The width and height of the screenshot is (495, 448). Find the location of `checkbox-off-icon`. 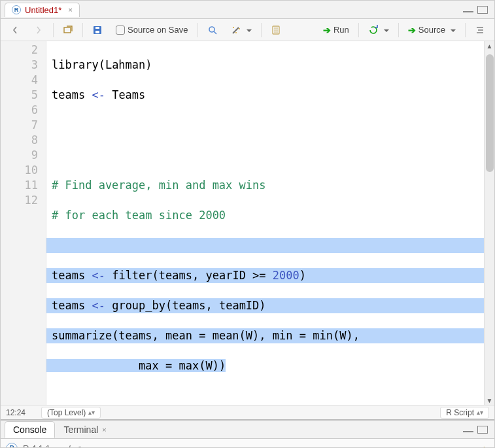

checkbox-off-icon is located at coordinates (120, 30).